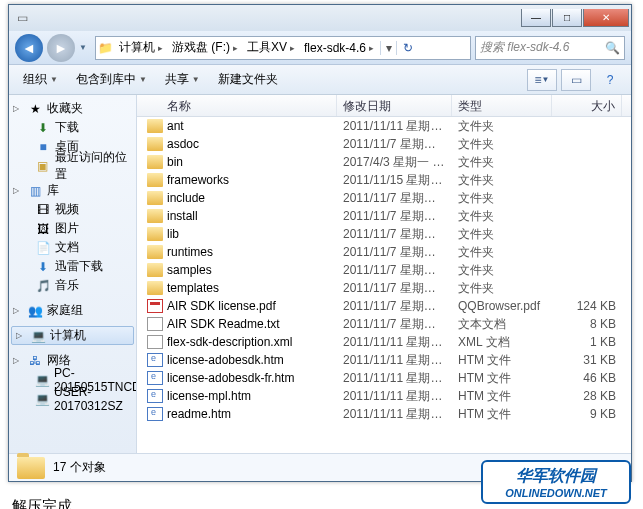  What do you see at coordinates (85, 48) in the screenshot?
I see `history-dropdown: ▼` at bounding box center [85, 48].